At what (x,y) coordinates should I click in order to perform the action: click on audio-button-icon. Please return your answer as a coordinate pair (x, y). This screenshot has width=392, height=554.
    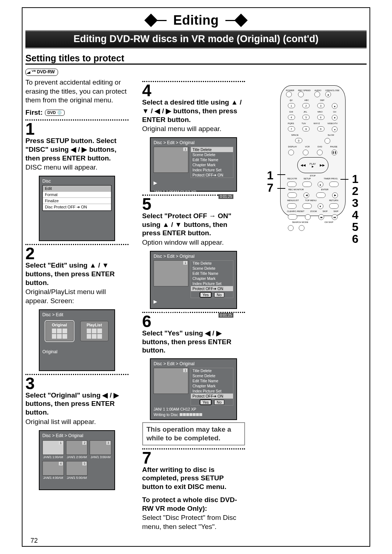
    Looking at the image, I should click on (317, 94).